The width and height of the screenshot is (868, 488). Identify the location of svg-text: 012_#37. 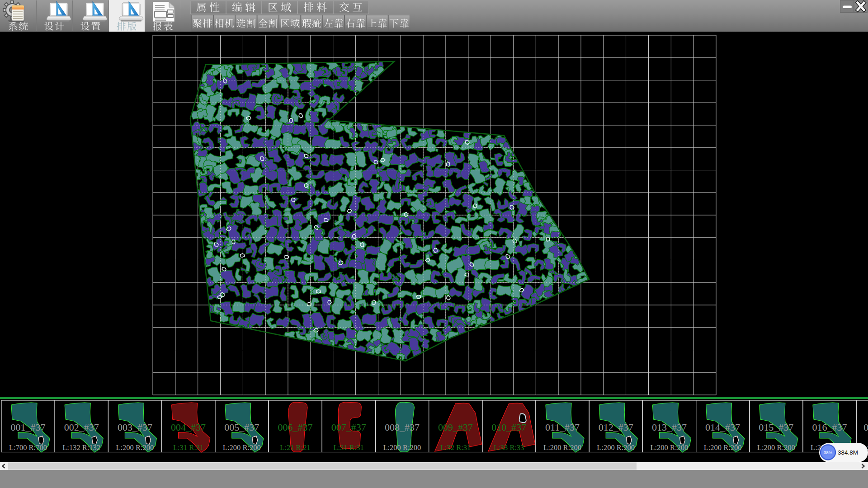
(616, 427).